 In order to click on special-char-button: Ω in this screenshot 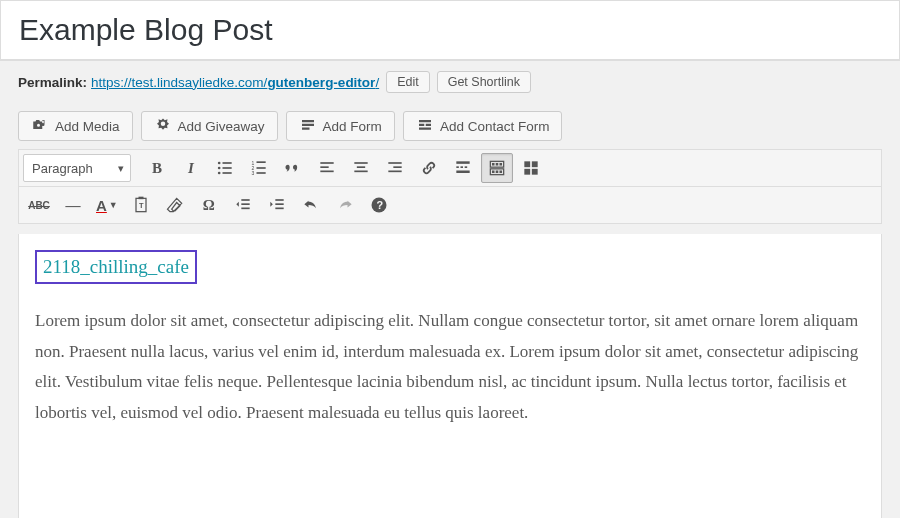, I will do `click(209, 205)`.